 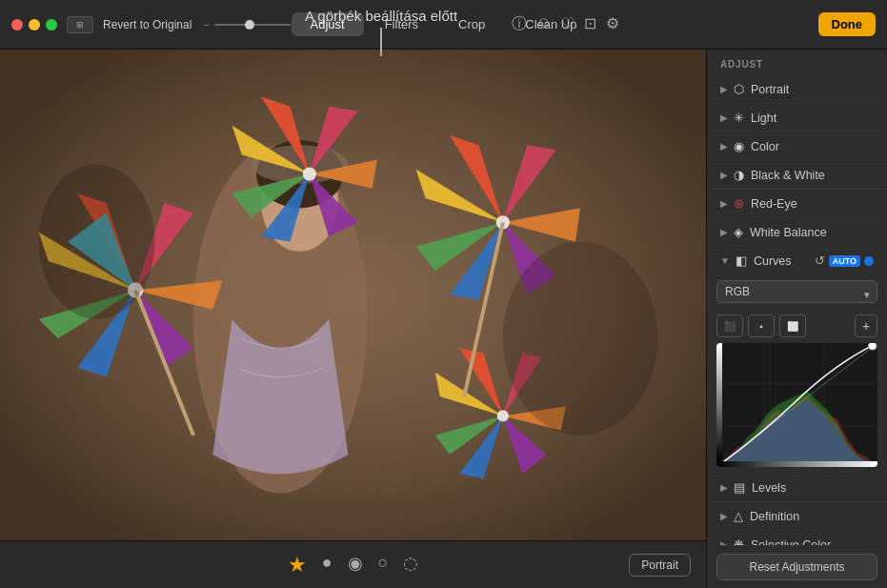 What do you see at coordinates (796, 360) in the screenshot?
I see `curves-section: ▼ ◧ Curves ↺ AUTO RGB Red` at bounding box center [796, 360].